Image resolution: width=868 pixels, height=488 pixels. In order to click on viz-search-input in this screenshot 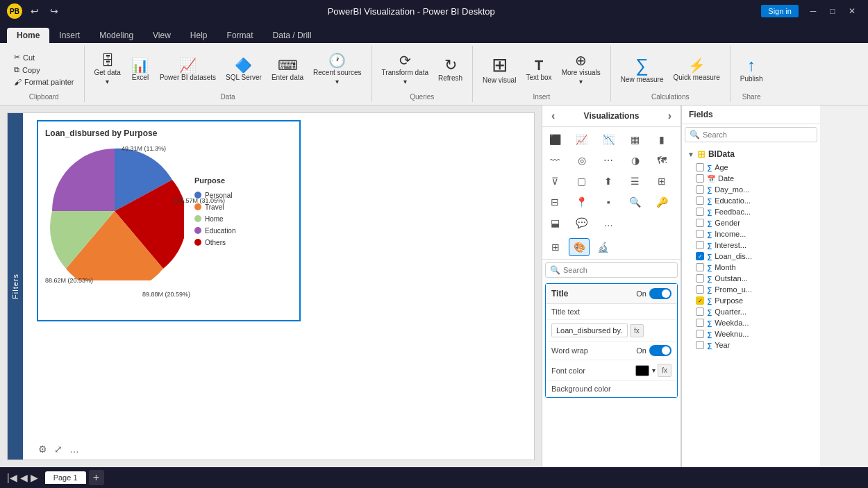, I will do `click(618, 270)`.